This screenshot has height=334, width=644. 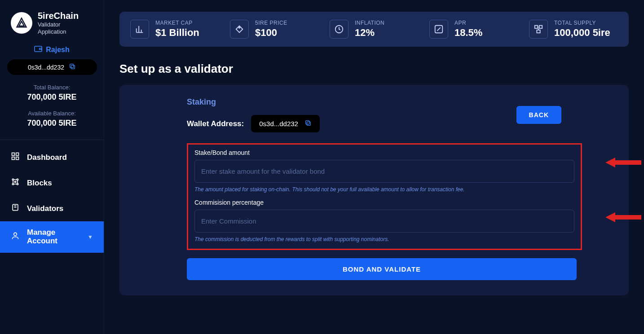 What do you see at coordinates (286, 124) in the screenshot?
I see `wallet-address-pill: 0s3d...dd232` at bounding box center [286, 124].